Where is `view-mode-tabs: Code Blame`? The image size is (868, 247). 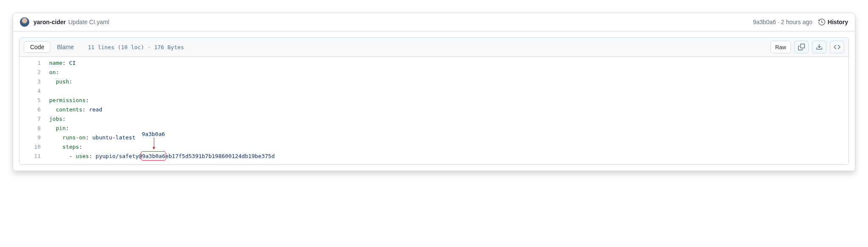 view-mode-tabs: Code Blame is located at coordinates (52, 47).